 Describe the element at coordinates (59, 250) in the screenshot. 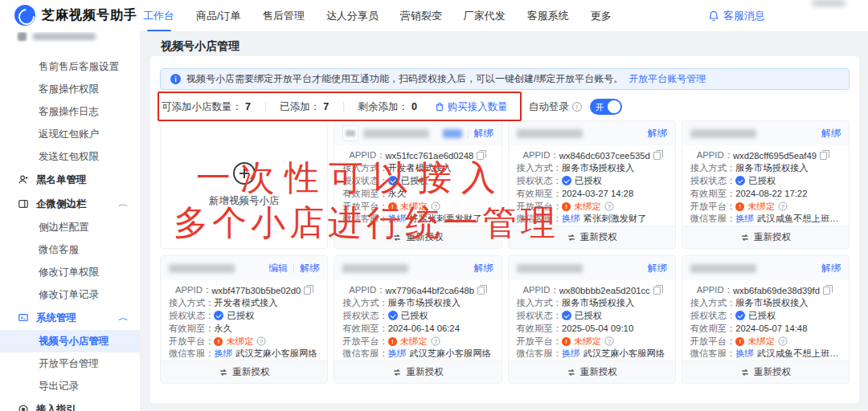

I see `sidebar-item-label: 微信客服` at that location.